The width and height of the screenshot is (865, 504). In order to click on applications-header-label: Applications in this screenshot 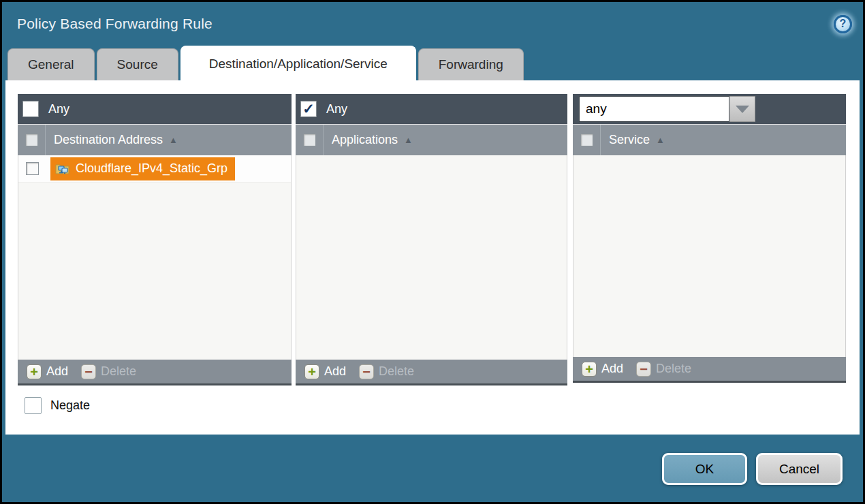, I will do `click(365, 140)`.